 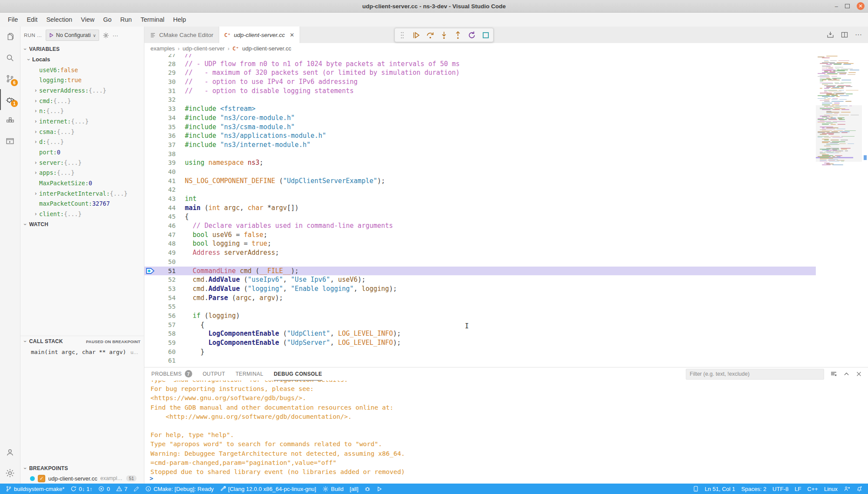 What do you see at coordinates (82, 478) in the screenshot?
I see `breakpoint-row: ✓udp-client-server.ccexampl…51` at bounding box center [82, 478].